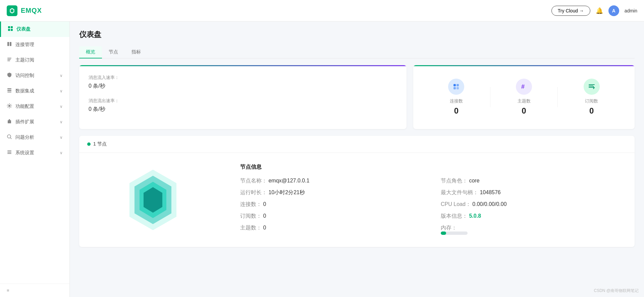 The height and width of the screenshot is (297, 644). Describe the element at coordinates (251, 216) in the screenshot. I see `sub-key: 订阅数：` at that location.